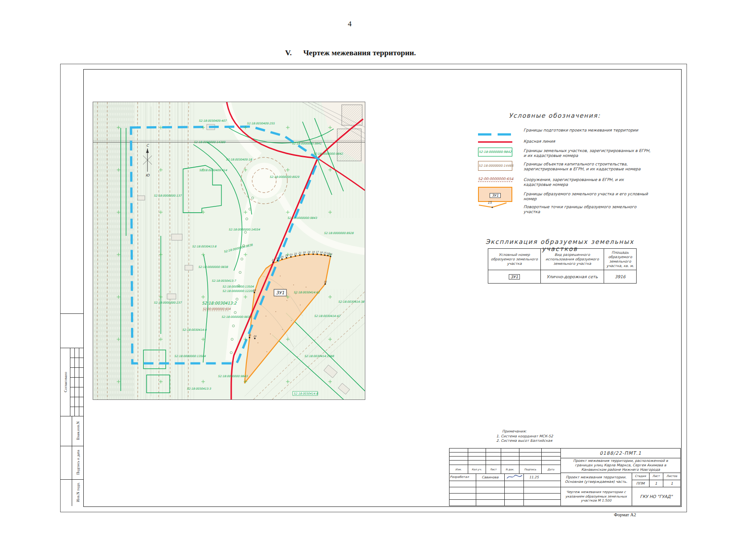  I want to click on zu1-sample: ЗУ1, so click(495, 195).